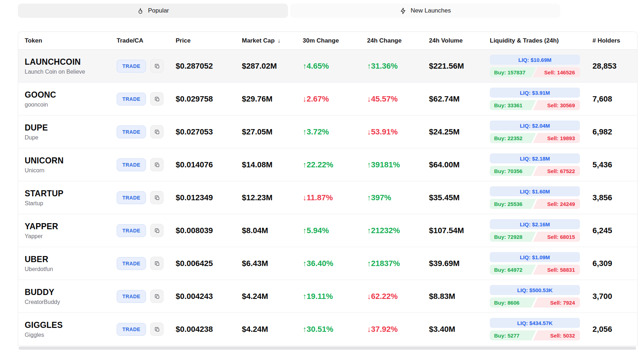 This screenshot has width=644, height=354. What do you see at coordinates (513, 171) in the screenshot?
I see `buy-count-badge: Buy: 70356` at bounding box center [513, 171].